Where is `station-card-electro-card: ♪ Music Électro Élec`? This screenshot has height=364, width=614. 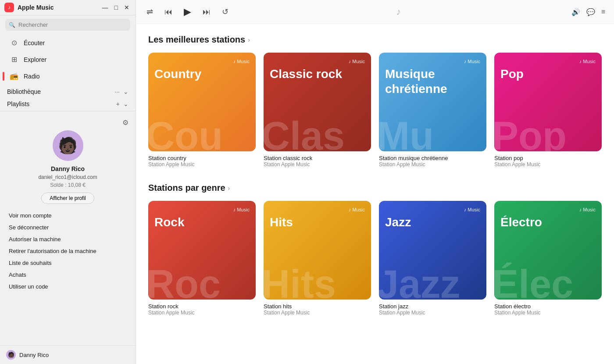
station-card-electro-card: ♪ Music Électro Élec is located at coordinates (548, 250).